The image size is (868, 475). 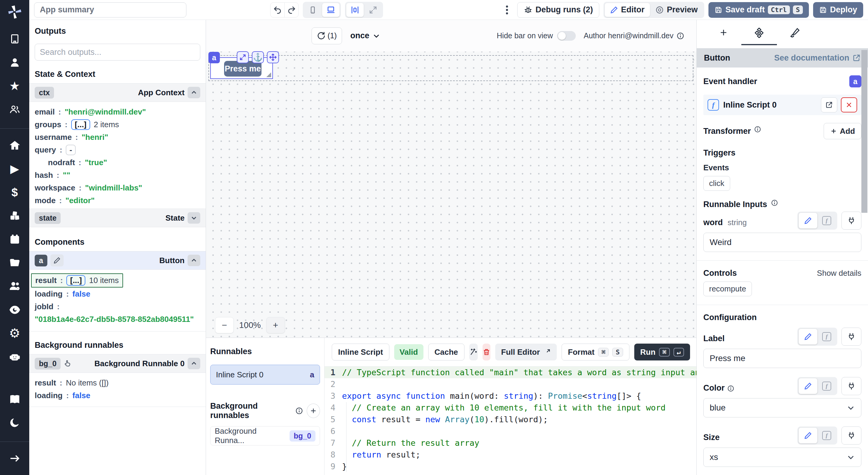 What do you see at coordinates (15, 239) in the screenshot?
I see `schedules-icon` at bounding box center [15, 239].